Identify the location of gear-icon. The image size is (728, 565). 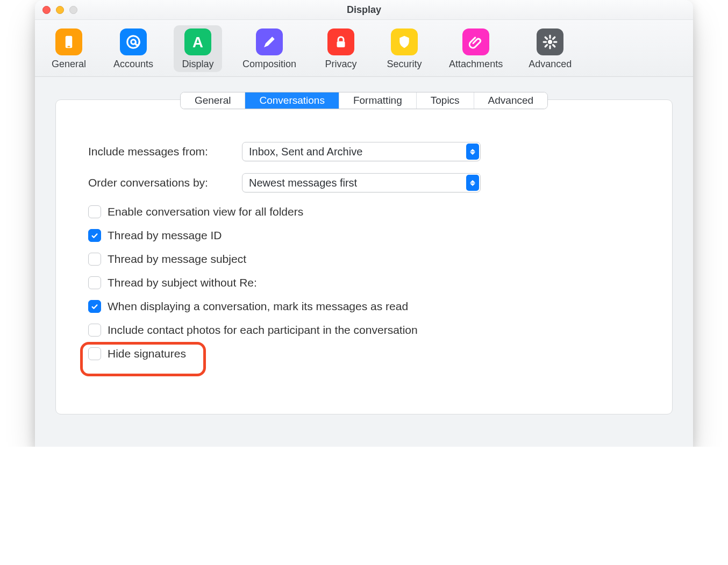
(550, 42).